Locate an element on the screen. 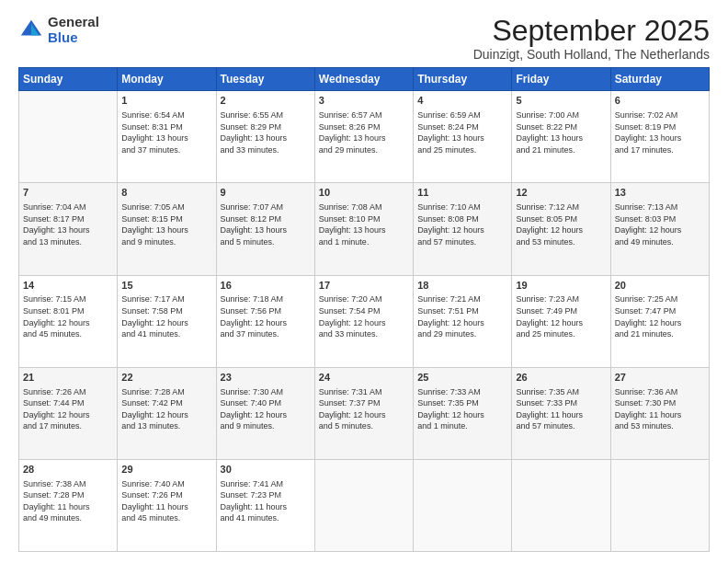 The width and height of the screenshot is (728, 563). day-info: Sunrise: 6:55 AM Sunset: 8:29 PM Dayligh… is located at coordinates (266, 132).